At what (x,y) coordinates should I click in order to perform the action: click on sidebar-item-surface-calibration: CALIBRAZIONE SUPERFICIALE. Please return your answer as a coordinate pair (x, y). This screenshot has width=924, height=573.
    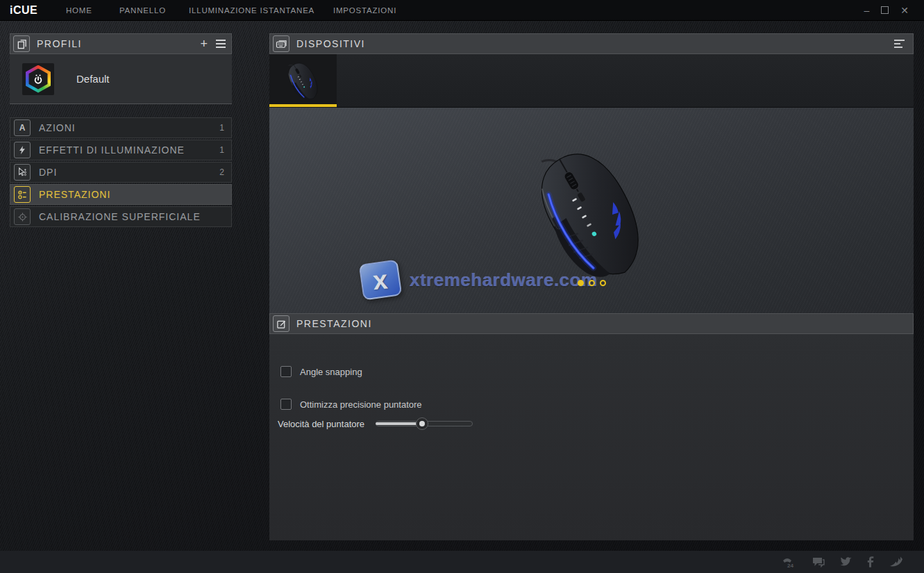
    Looking at the image, I should click on (121, 217).